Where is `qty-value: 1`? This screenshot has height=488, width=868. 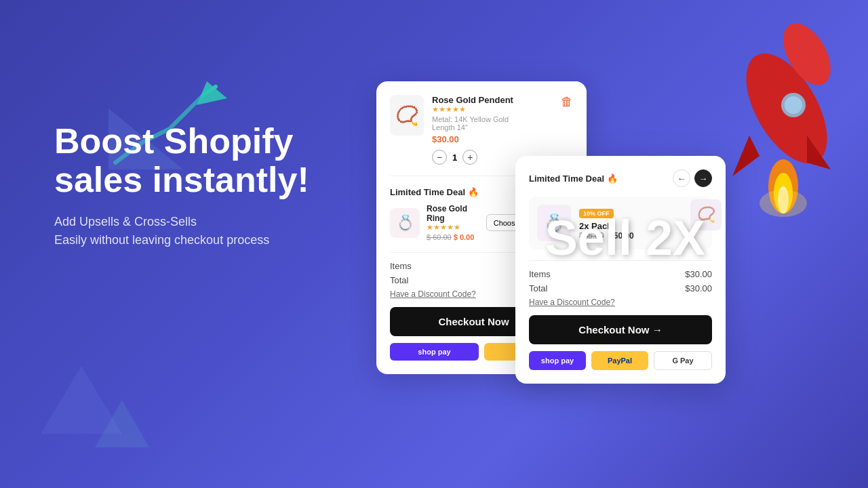 qty-value: 1 is located at coordinates (454, 157).